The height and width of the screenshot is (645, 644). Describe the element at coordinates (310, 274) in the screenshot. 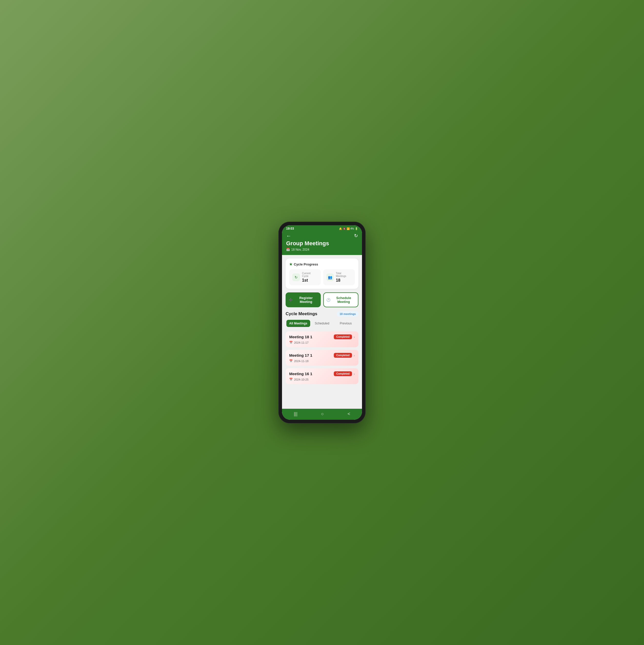

I see `current-cycle-label: Current Cycle` at that location.